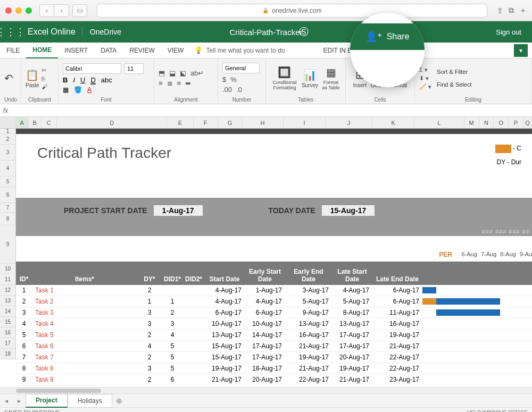 This screenshot has height=412, width=532. What do you see at coordinates (85, 357) in the screenshot?
I see `cell-item: Task 7` at bounding box center [85, 357].